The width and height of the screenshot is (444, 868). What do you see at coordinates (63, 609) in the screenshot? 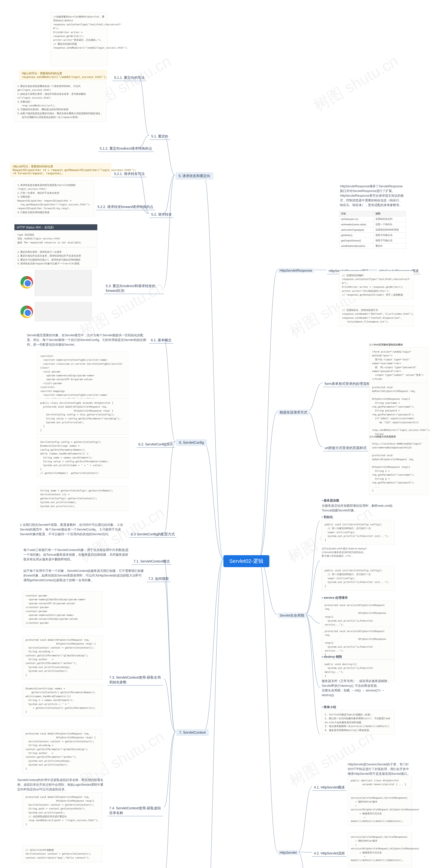
I see `card-7-3a: <context-param> <param-name>globalEncodi…` at bounding box center [63, 609].